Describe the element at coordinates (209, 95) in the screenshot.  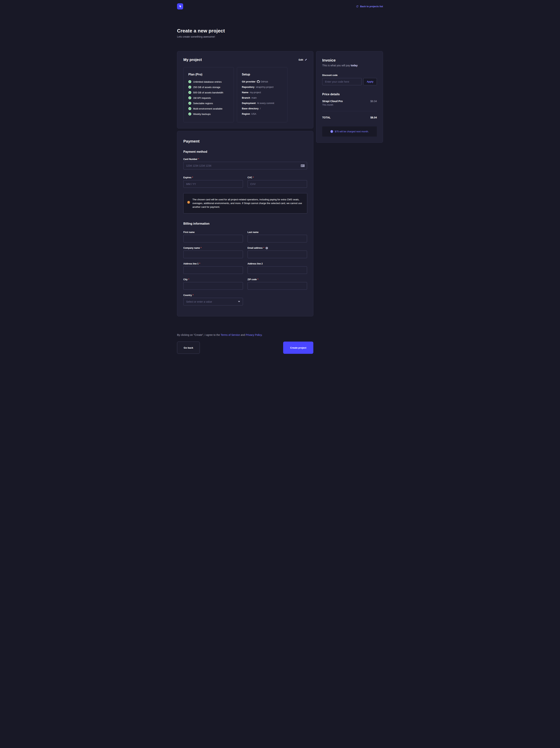
I see `plan-subcard: Plan (Pro) Unlimited database entries 25…` at that location.